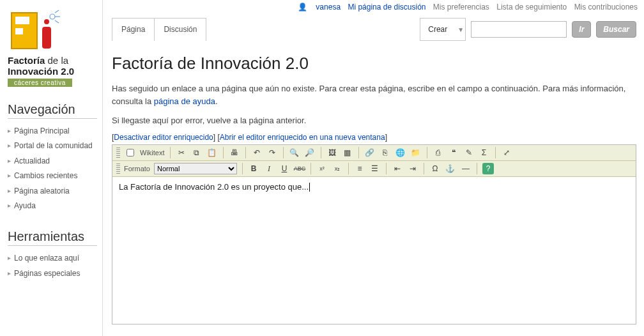  Describe the element at coordinates (254, 169) in the screenshot. I see `bold-icon: B` at that location.